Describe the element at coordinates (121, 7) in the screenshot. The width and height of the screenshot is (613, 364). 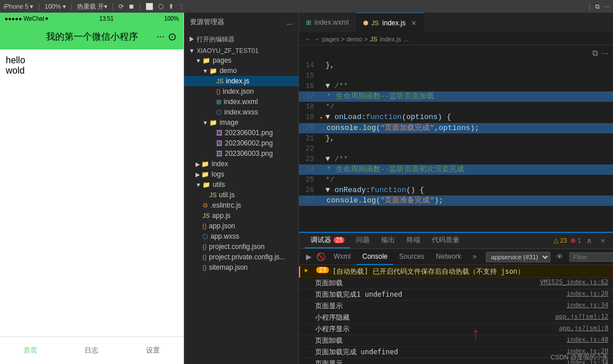
I see `refresh-btn: ⟳` at that location.